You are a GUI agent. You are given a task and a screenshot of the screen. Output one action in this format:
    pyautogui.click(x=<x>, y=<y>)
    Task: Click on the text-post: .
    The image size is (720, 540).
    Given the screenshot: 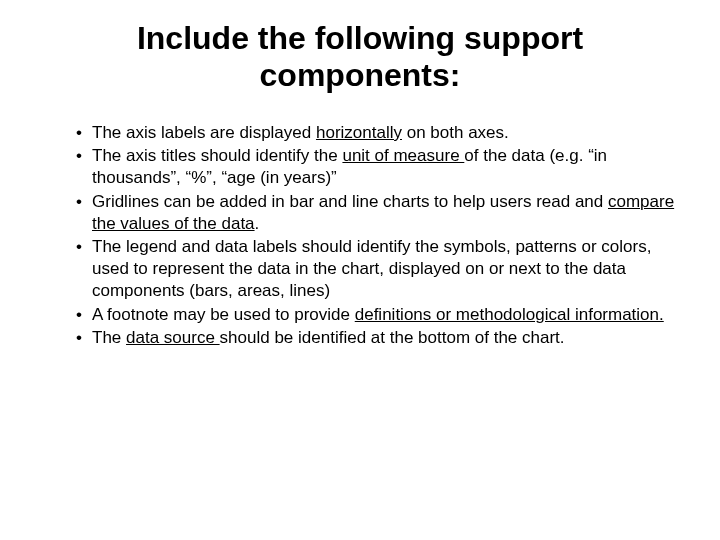 What is the action you would take?
    pyautogui.click(x=258, y=224)
    